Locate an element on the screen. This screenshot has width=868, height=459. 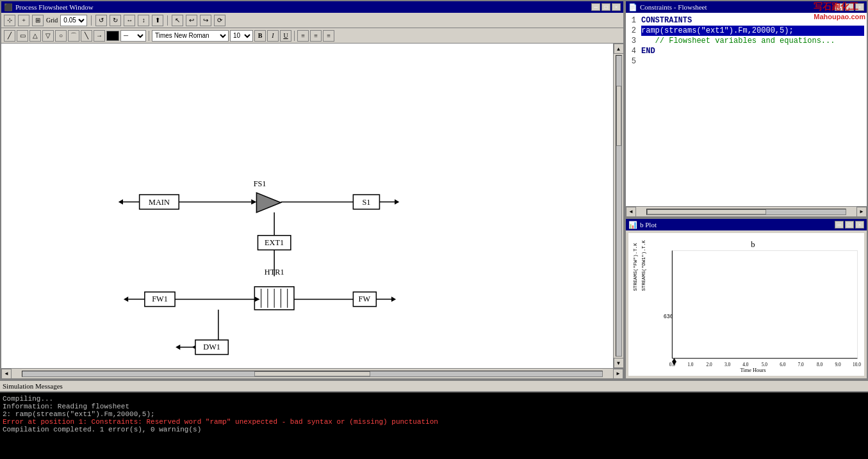
sim-title-bar: Simulation Messages is located at coordinates (434, 385).